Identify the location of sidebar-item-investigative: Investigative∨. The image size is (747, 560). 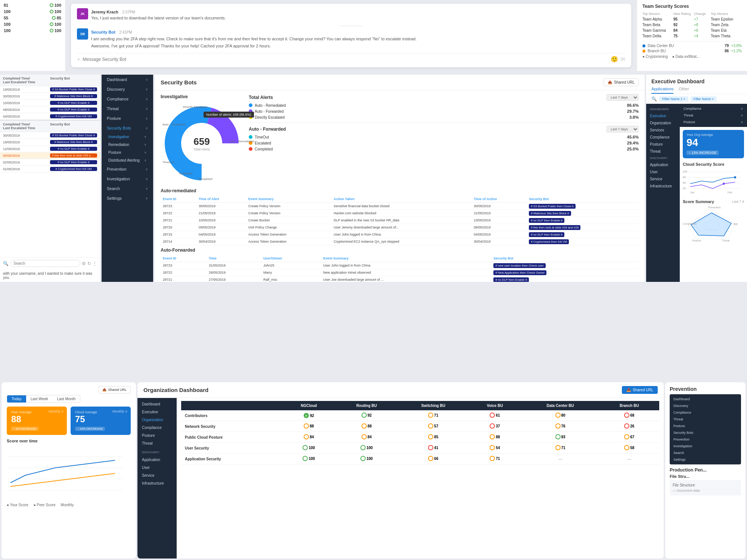
(127, 137).